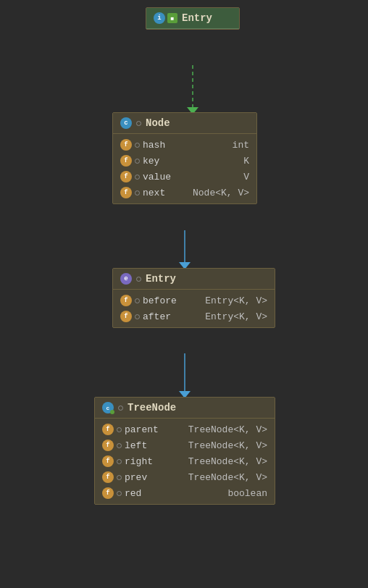  What do you see at coordinates (185, 477) in the screenshot?
I see `table-row: f prev TreeNode<K, V>` at bounding box center [185, 477].